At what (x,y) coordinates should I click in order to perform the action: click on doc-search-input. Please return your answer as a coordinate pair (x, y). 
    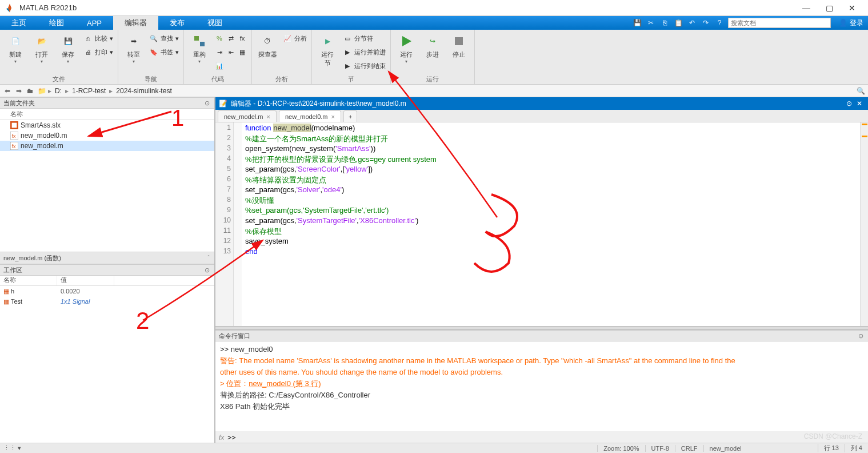
    Looking at the image, I should click on (779, 23).